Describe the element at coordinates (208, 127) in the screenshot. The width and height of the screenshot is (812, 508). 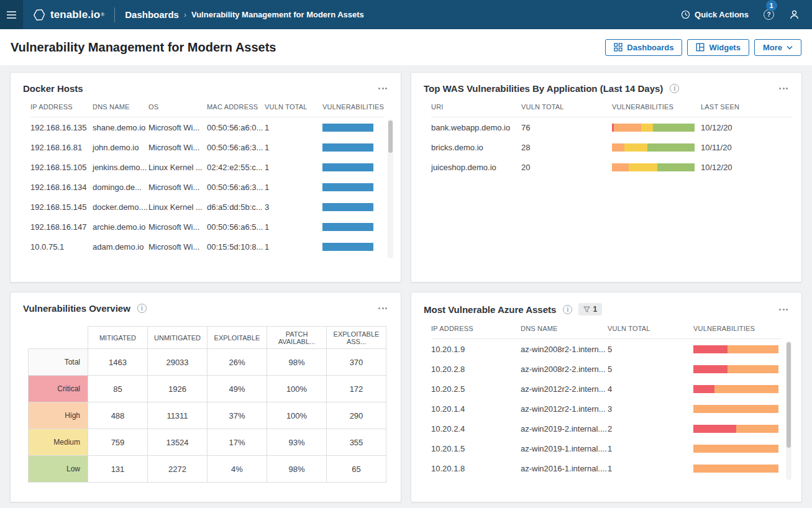
I see `table-row: 192.168.16.135shane.demo.ioMicrosoft Wi.…` at that location.